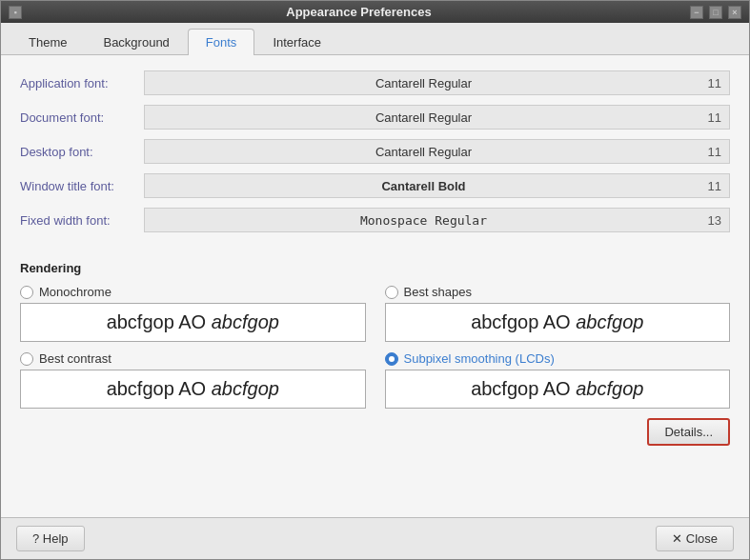 This screenshot has width=750, height=560. What do you see at coordinates (697, 12) in the screenshot?
I see `minimize-btn: −` at bounding box center [697, 12].